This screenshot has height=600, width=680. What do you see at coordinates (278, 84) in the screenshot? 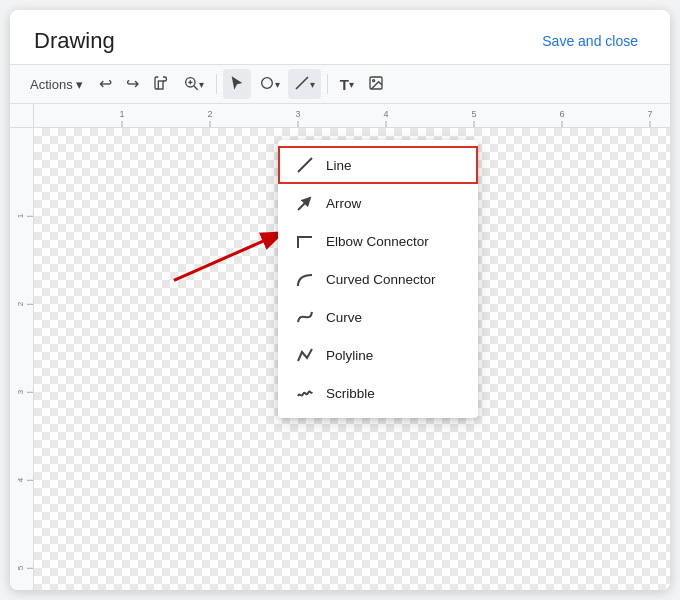
I see `shape-chevron-icon: ▾` at bounding box center [278, 84].